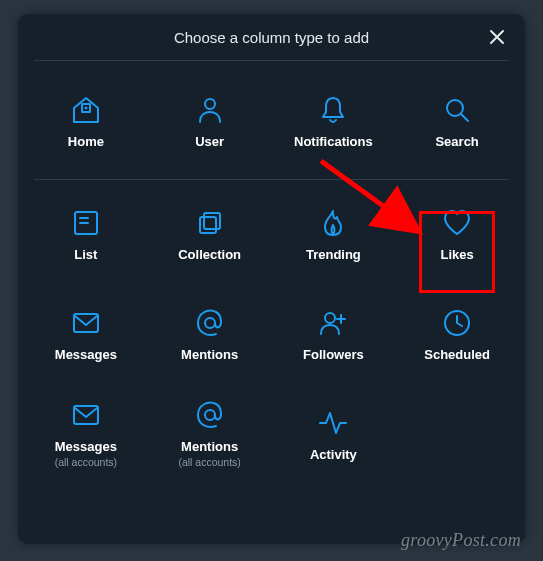  Describe the element at coordinates (210, 234) in the screenshot. I see `column-option-collection: Collection` at that location.